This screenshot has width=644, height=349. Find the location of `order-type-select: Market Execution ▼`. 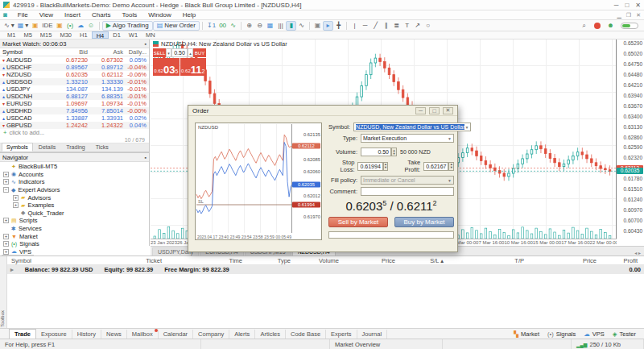

order-type-select: Market Execution ▼ is located at coordinates (407, 139).